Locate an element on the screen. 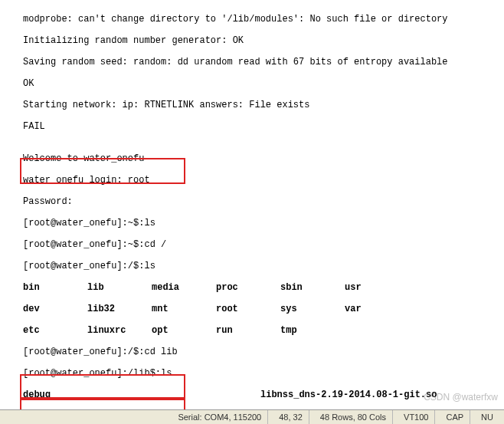 The image size is (504, 424). status-term-type: VT100 is located at coordinates (417, 417).